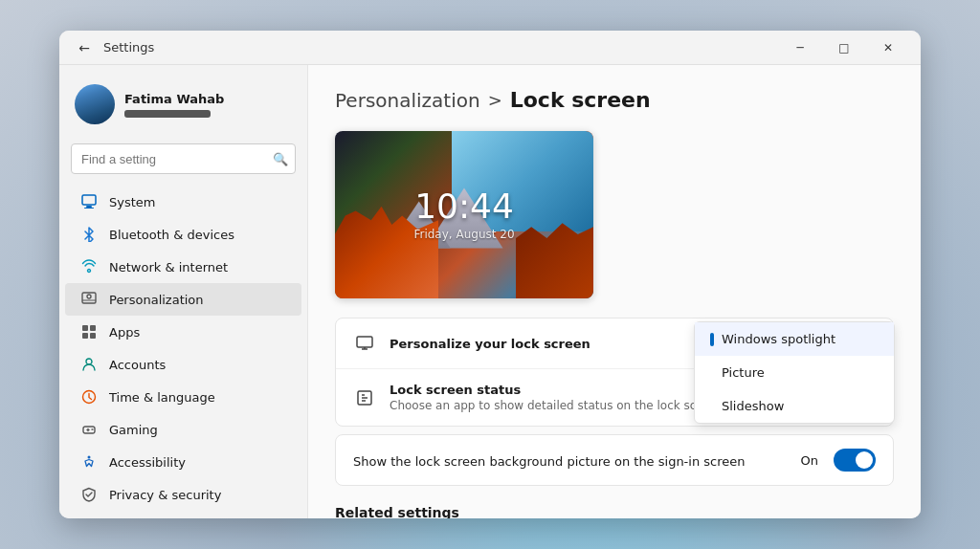 Image resolution: width=980 pixels, height=549 pixels. What do you see at coordinates (184, 397) in the screenshot?
I see `sidebar-item-time: Time & language` at bounding box center [184, 397].